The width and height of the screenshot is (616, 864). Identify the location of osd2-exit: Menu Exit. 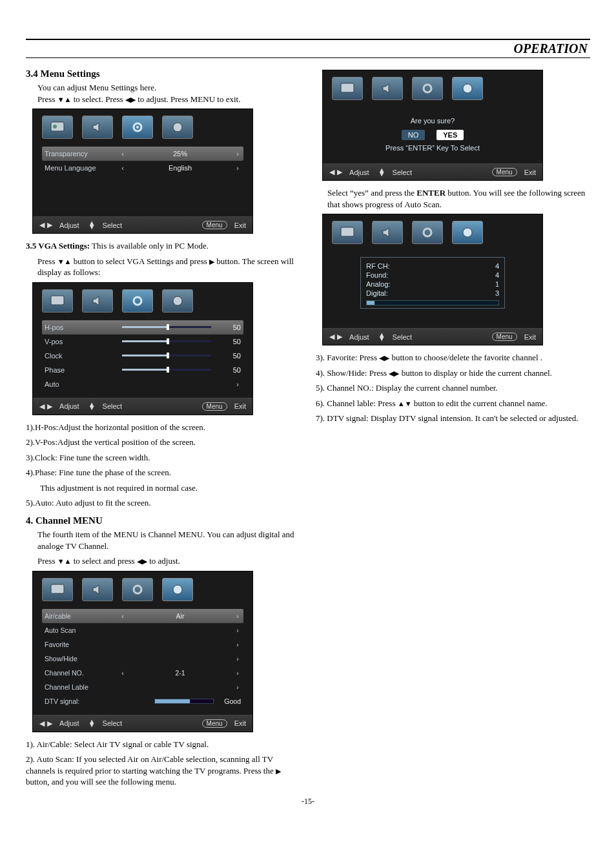
(224, 407).